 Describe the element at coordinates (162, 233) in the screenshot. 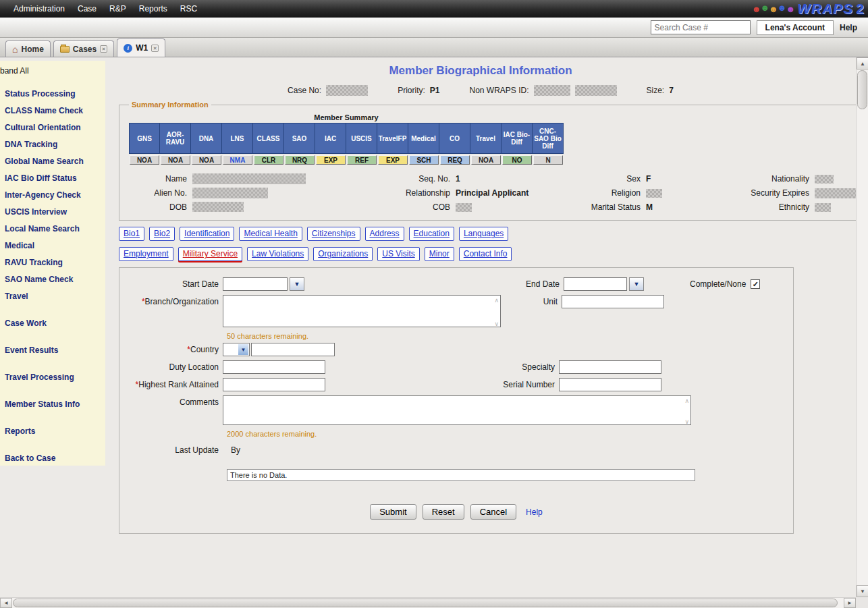

I see `tab-bio2: Bio2` at that location.